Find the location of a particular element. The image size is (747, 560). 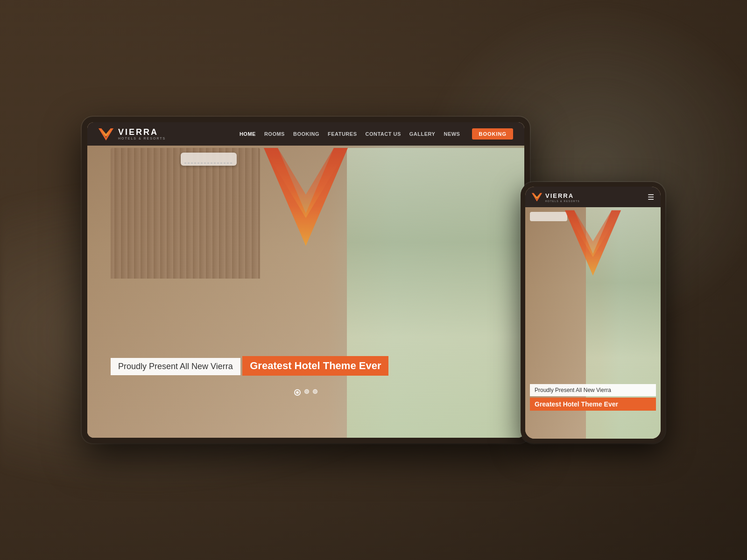

phone-brand-sub: HOTELS & RESORTS is located at coordinates (563, 201).